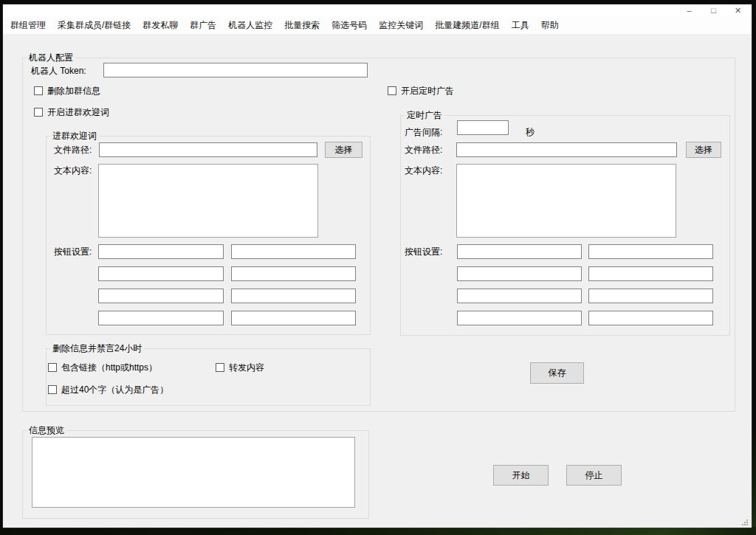  Describe the element at coordinates (236, 70) in the screenshot. I see `token-input` at that location.